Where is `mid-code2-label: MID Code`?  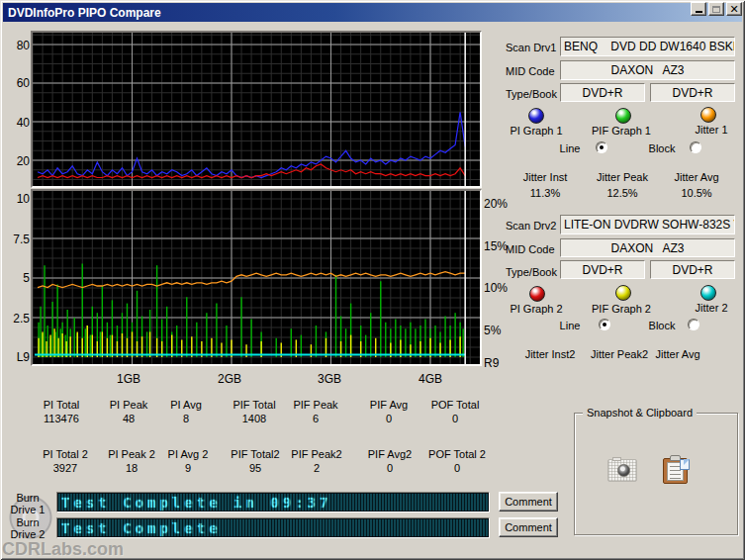
mid-code2-label: MID Code is located at coordinates (530, 249).